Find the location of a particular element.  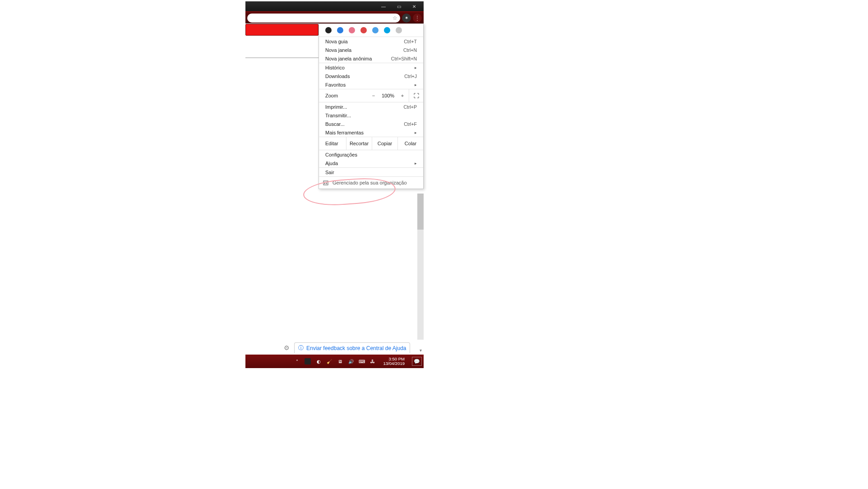

tray-app-icon: 🧹 is located at coordinates (329, 361).